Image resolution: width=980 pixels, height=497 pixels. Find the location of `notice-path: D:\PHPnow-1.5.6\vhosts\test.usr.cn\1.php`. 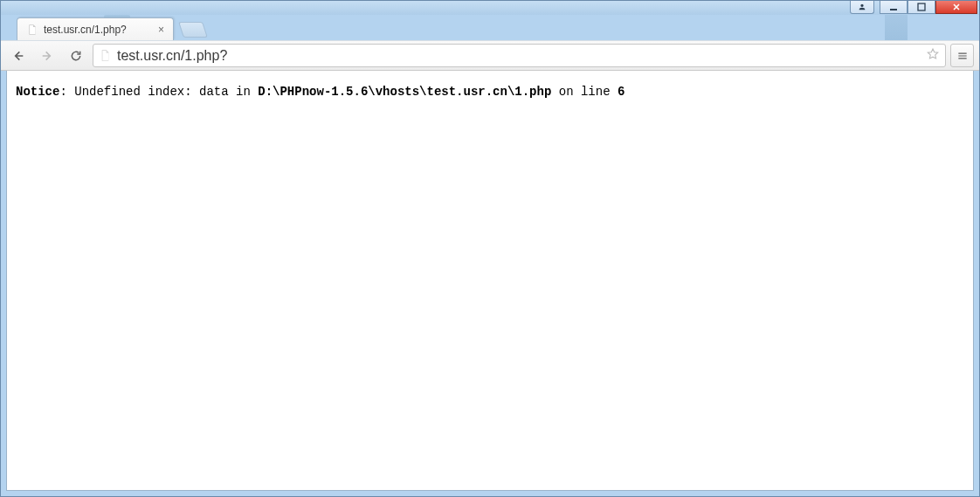

notice-path: D:\PHPnow-1.5.6\vhosts\test.usr.cn\1.php is located at coordinates (404, 92).